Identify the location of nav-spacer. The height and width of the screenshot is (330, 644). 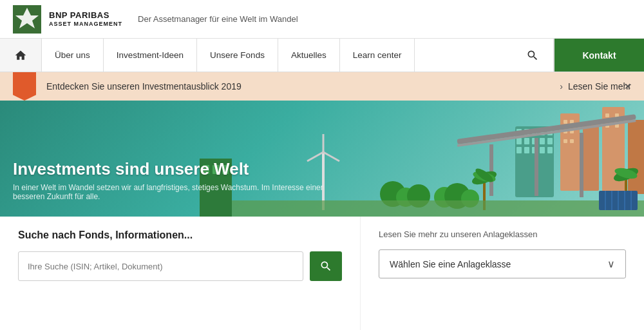
(464, 55).